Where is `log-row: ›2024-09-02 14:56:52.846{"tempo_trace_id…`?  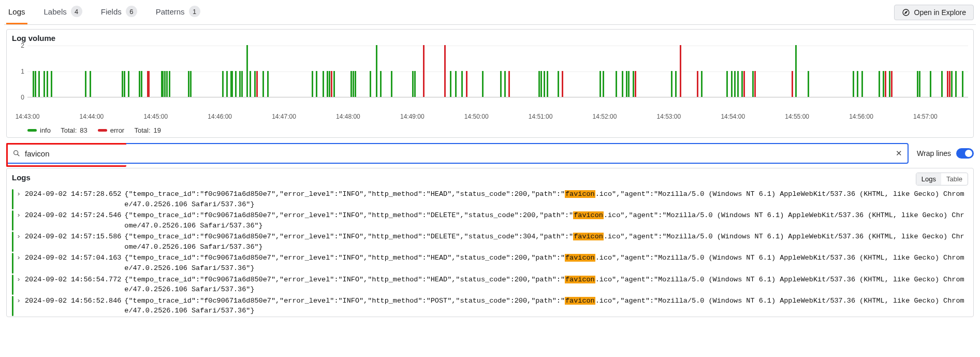 log-row: ›2024-09-02 14:56:52.846{"tempo_trace_id… is located at coordinates (490, 306).